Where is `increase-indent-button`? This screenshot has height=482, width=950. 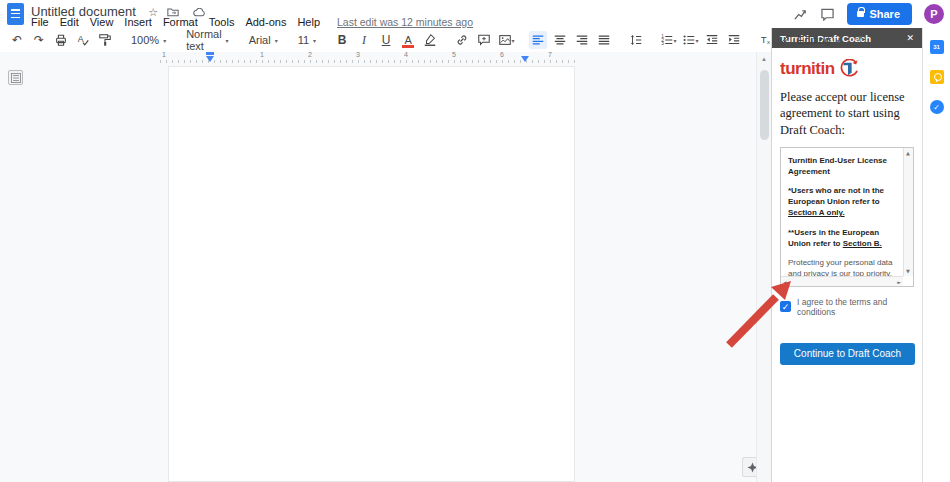
increase-indent-button is located at coordinates (734, 40).